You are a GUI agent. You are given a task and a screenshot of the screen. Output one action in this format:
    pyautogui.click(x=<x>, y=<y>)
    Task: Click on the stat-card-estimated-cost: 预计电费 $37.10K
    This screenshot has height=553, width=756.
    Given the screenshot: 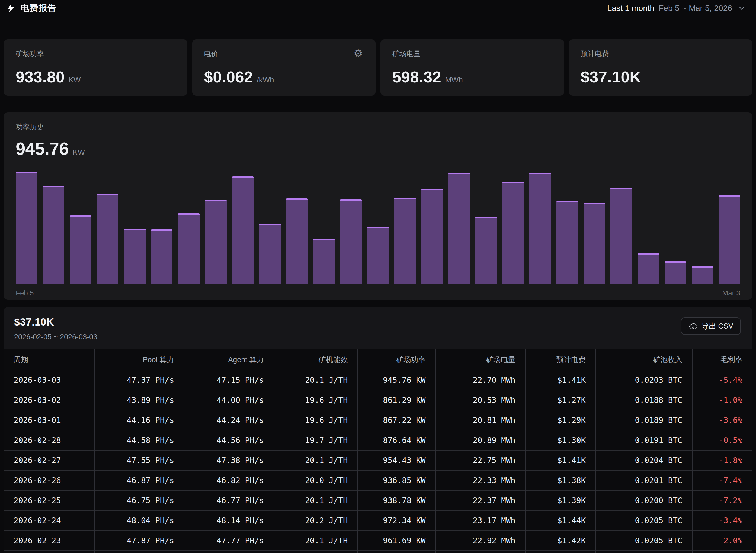 What is the action you would take?
    pyautogui.click(x=661, y=68)
    